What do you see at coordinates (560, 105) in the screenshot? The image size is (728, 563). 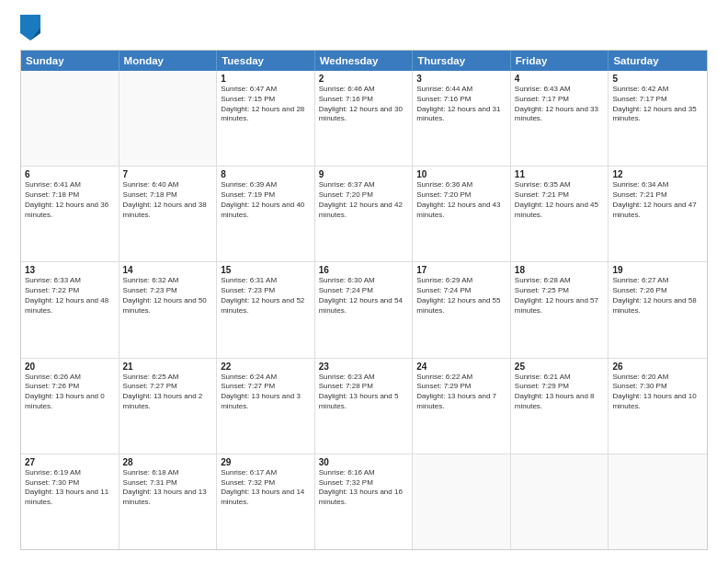 I see `day-info: Sunrise: 6:43 AM Sunset: 7:17 PM Dayligh…` at bounding box center [560, 105].